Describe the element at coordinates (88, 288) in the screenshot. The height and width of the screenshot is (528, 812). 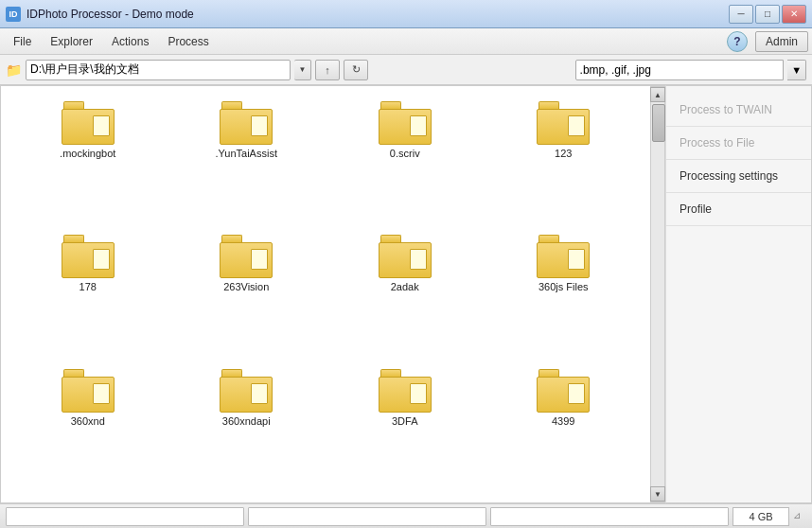
I see `folder-label: 178` at that location.